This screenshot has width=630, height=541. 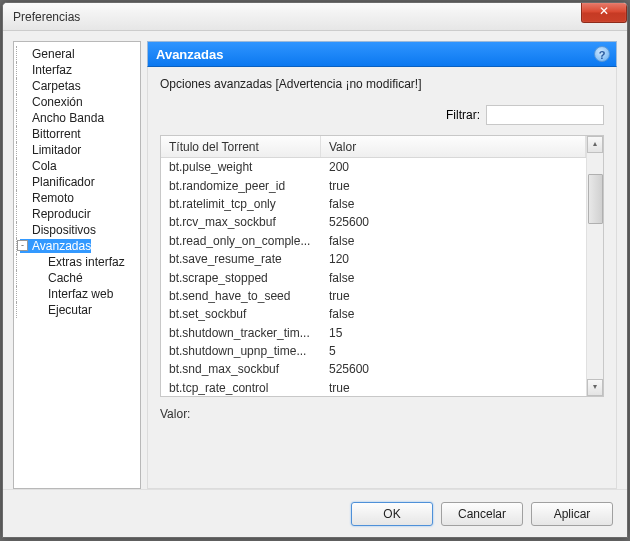 What do you see at coordinates (374, 388) in the screenshot?
I see `table-row: bt.tcp_rate_controltrue` at bounding box center [374, 388].